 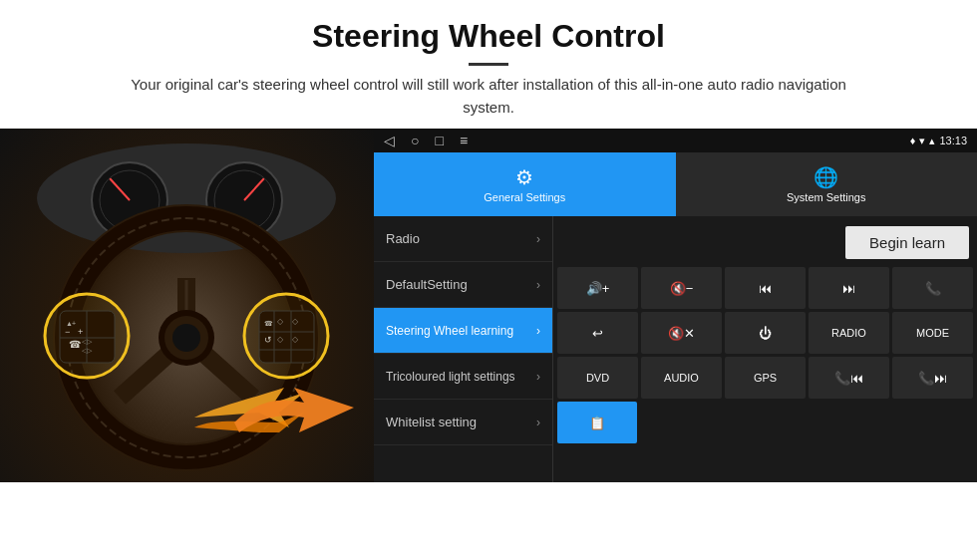 I want to click on nav-icons-left: ◁ ○ □ ≡, so click(x=426, y=140).